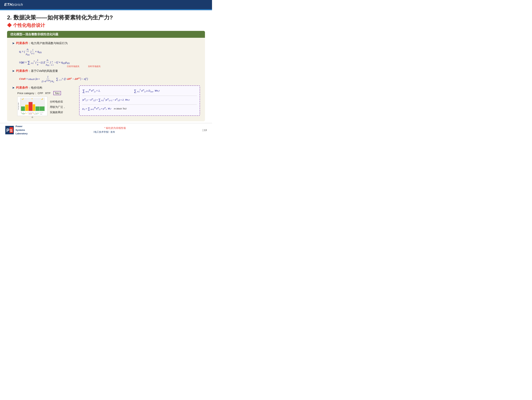 This screenshot has height=400, width=532. Describe the element at coordinates (30, 51) in the screenshot. I see `formula-qt: qt = ( pt pt(0) )1α−1 × qt(0)` at that location.